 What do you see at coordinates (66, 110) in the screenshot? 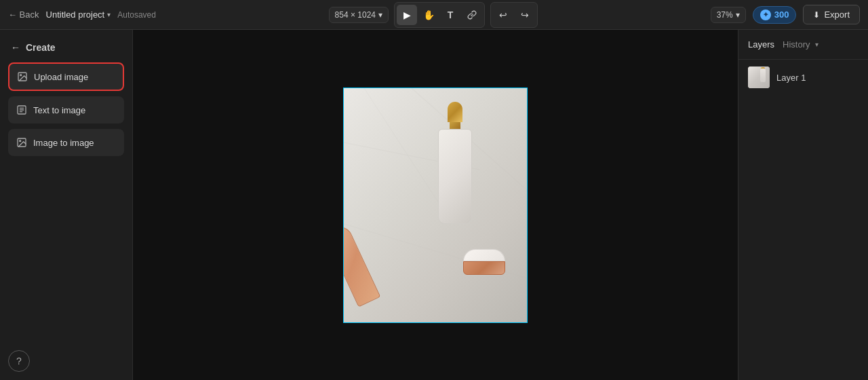
I see `sidebar-item-text-to-image: Text to image` at bounding box center [66, 110].